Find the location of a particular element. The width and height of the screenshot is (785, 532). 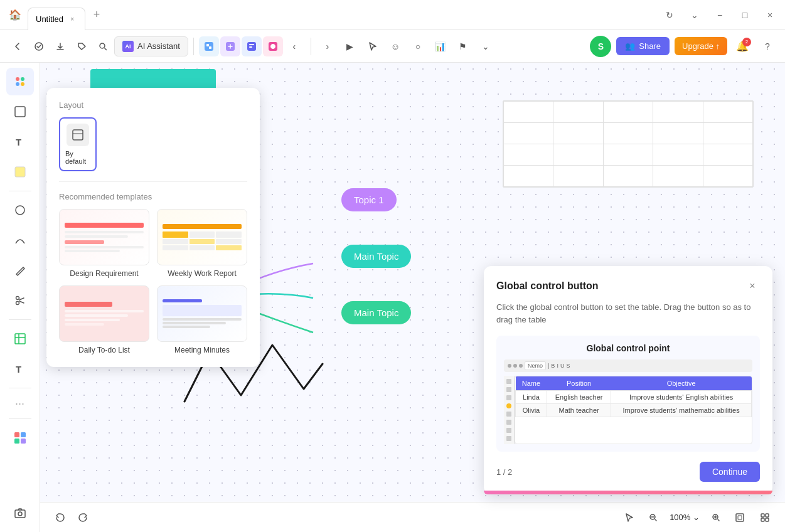

share-label: Share is located at coordinates (650, 46).